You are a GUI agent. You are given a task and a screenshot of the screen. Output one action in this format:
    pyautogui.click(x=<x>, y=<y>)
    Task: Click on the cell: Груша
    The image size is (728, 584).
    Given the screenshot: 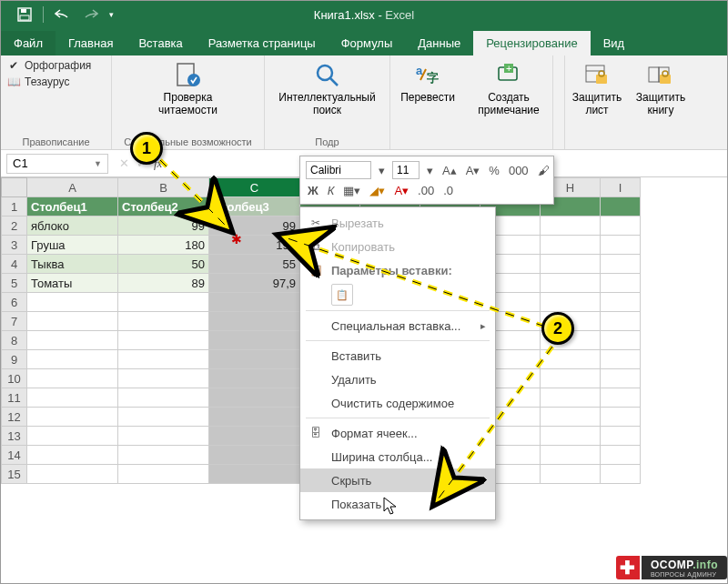 What is the action you would take?
    pyautogui.click(x=73, y=246)
    